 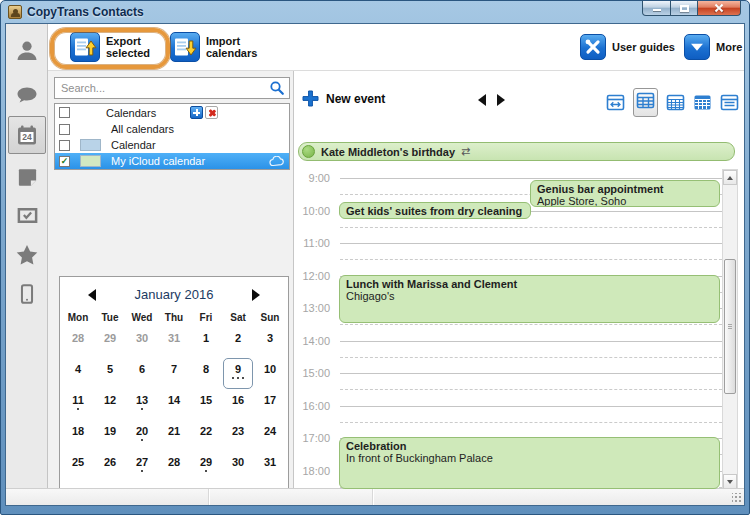 What do you see at coordinates (78, 404) in the screenshot?
I see `mini-calendar-day: 11` at bounding box center [78, 404].